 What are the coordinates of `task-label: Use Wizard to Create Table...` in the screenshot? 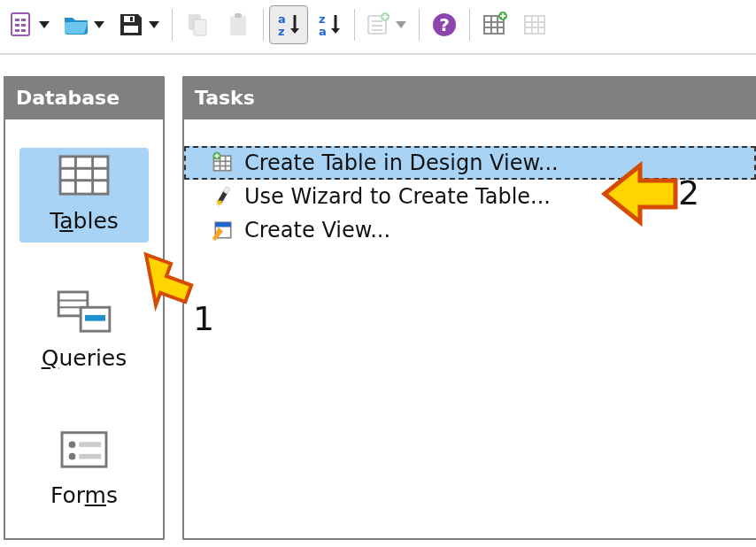 It's located at (397, 196).